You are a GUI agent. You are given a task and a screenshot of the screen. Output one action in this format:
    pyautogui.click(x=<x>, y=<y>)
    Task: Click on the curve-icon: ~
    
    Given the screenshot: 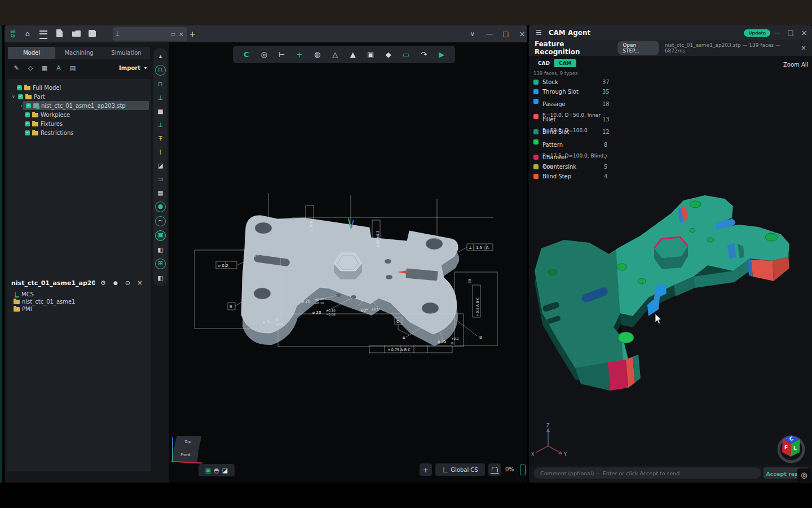 What is the action you would take?
    pyautogui.click(x=160, y=221)
    